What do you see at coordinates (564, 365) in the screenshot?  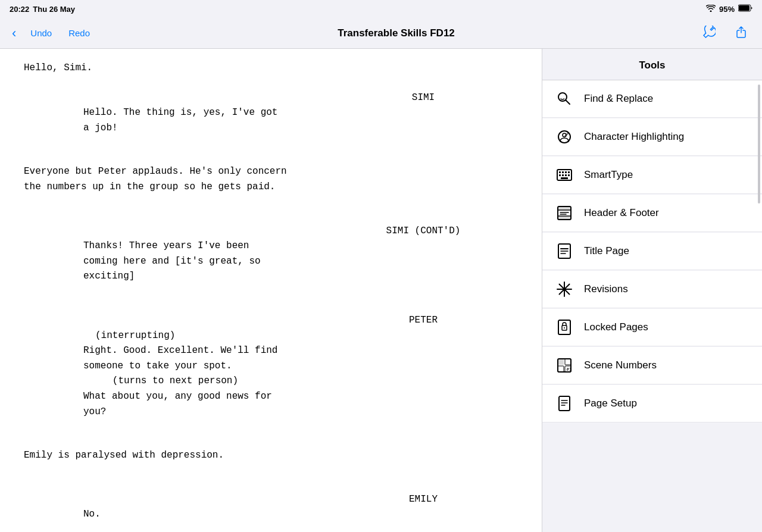 I see `scene-numbers-icon: #1` at bounding box center [564, 365].